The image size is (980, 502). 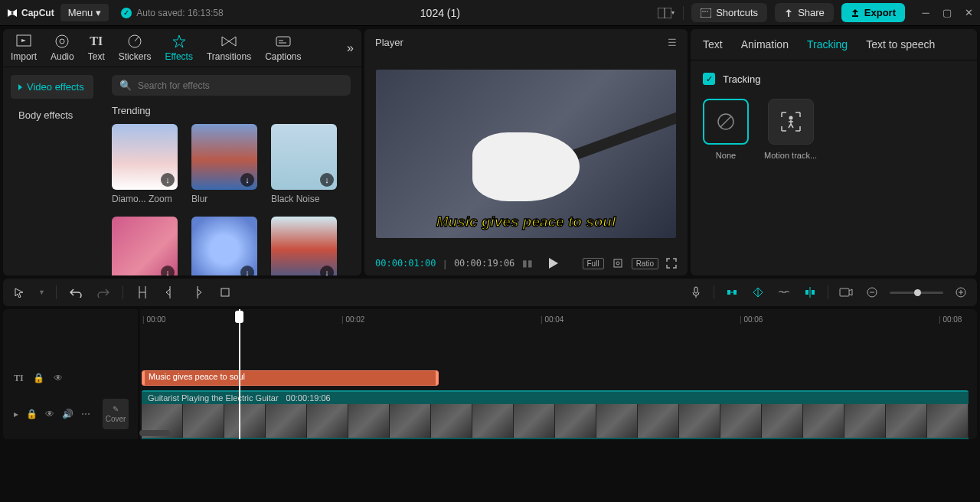 What do you see at coordinates (961, 292) in the screenshot?
I see `zoom-in-button` at bounding box center [961, 292].